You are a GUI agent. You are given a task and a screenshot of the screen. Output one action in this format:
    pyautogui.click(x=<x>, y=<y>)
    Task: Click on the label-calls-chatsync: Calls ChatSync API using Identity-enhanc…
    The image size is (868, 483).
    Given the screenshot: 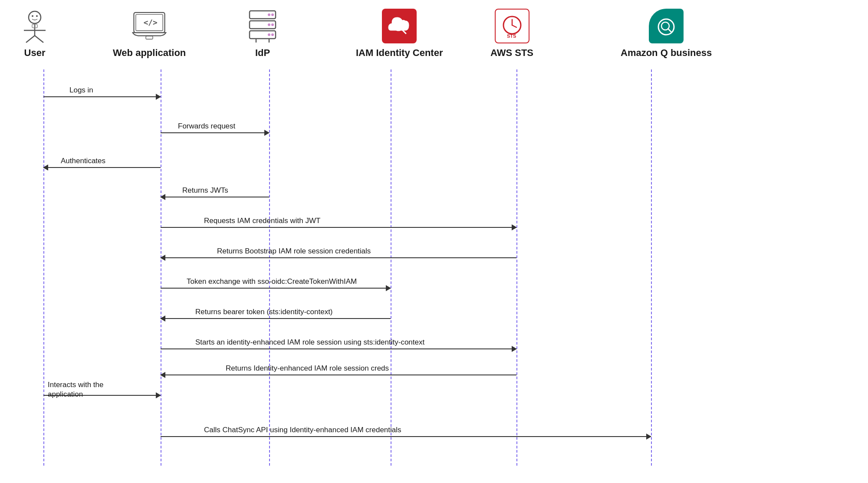 What is the action you would take?
    pyautogui.click(x=303, y=430)
    